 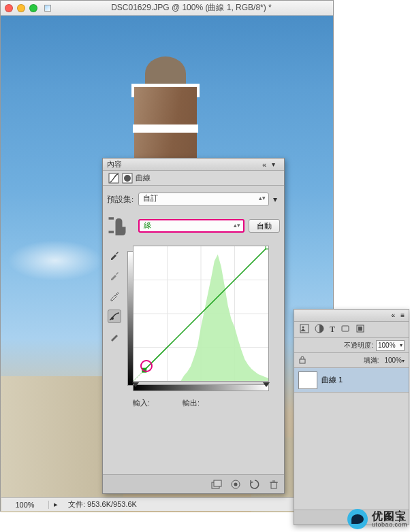 I want to click on white-slider, so click(x=266, y=385).